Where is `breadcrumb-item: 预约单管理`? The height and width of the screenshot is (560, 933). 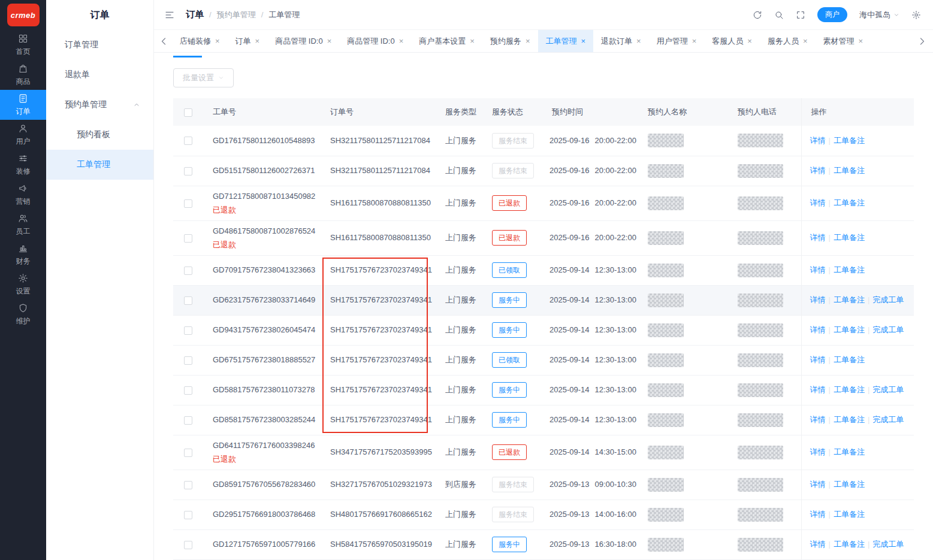 breadcrumb-item: 预约单管理 is located at coordinates (236, 15).